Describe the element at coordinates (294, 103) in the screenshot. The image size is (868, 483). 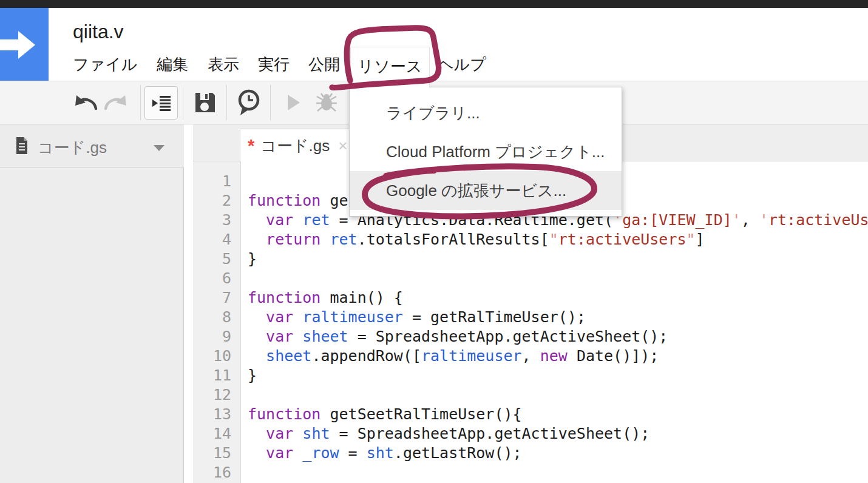
I see `run-icon` at that location.